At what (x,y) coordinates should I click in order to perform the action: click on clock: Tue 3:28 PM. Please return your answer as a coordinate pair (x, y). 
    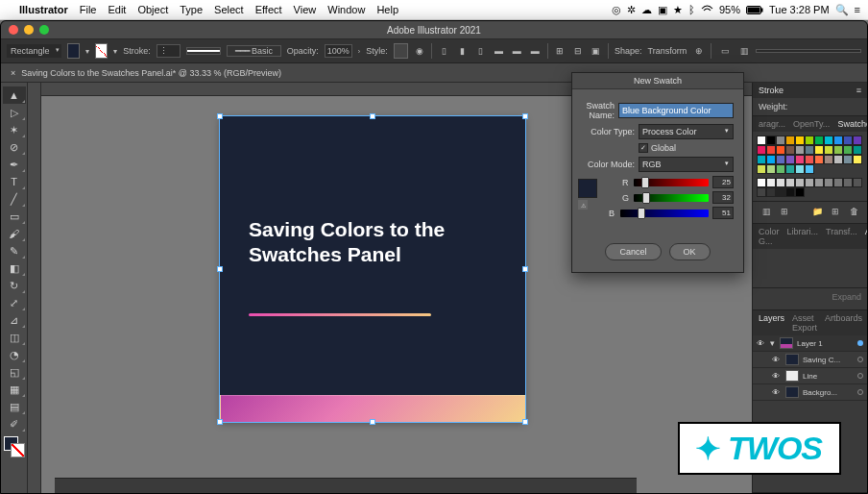
    Looking at the image, I should click on (799, 10).